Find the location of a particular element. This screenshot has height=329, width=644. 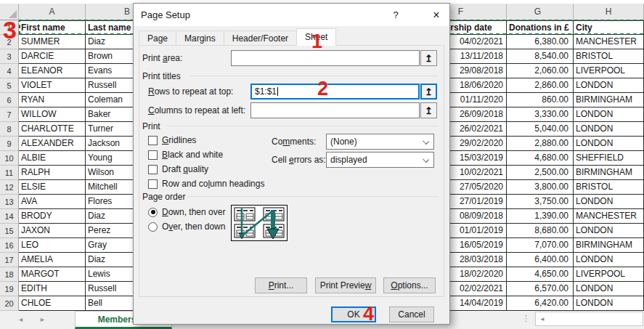

donation-cell: 2,880.00 is located at coordinates (540, 144).